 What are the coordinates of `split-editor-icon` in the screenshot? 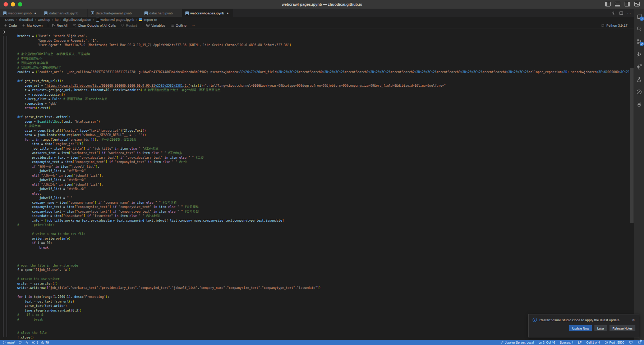 It's located at (621, 13).